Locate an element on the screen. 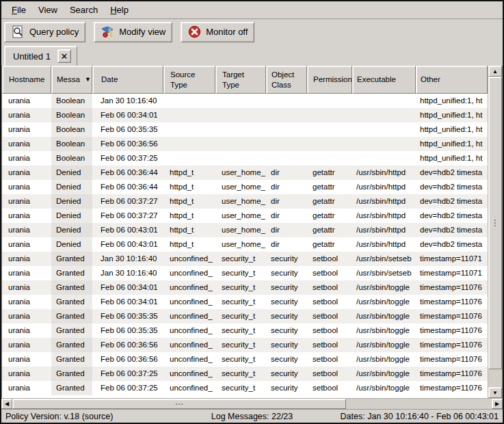  table-row: urania Boolean Jan 30 10:16:40 httpd_uni… is located at coordinates (245, 101).